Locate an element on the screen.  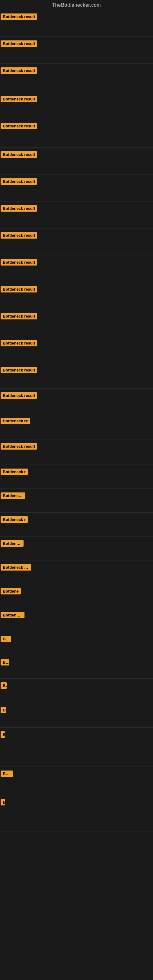
bottleneck-item-20: Bottleneck r is located at coordinates (76, 525).